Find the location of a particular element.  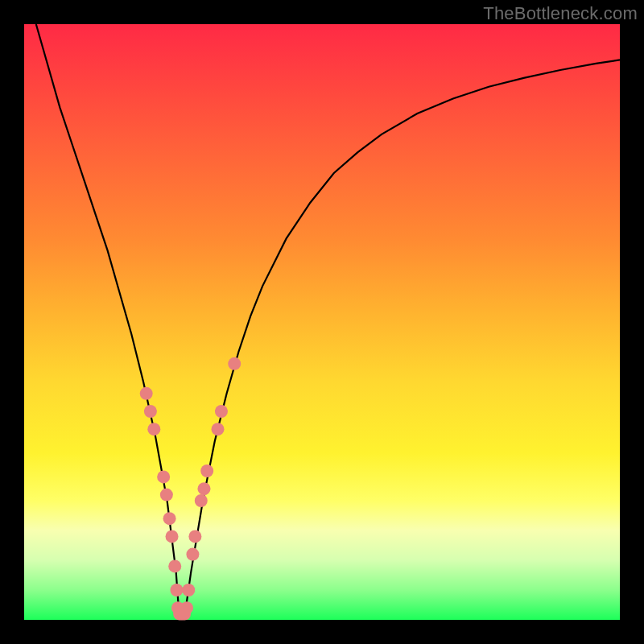

watermark-text: TheBottleneck.com is located at coordinates (560, 14).